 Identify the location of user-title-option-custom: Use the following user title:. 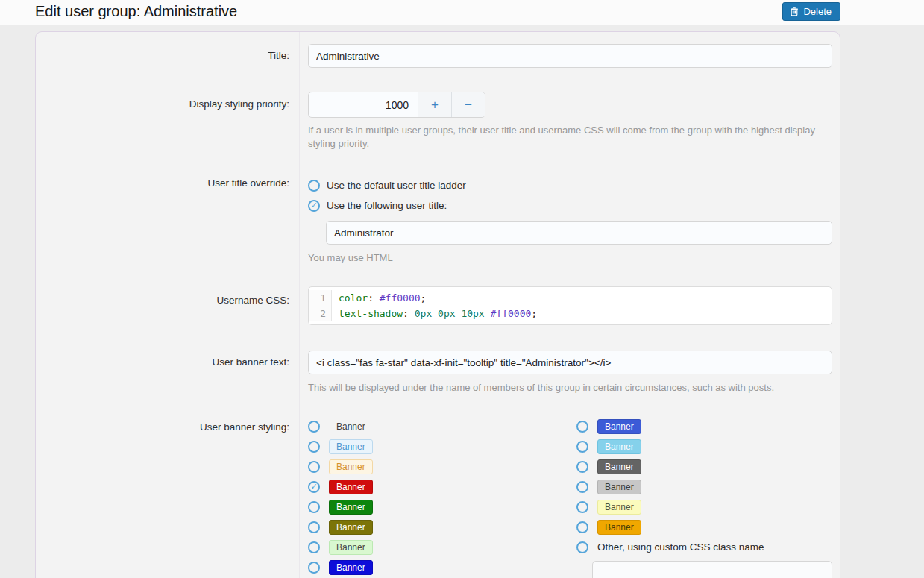
(570, 206).